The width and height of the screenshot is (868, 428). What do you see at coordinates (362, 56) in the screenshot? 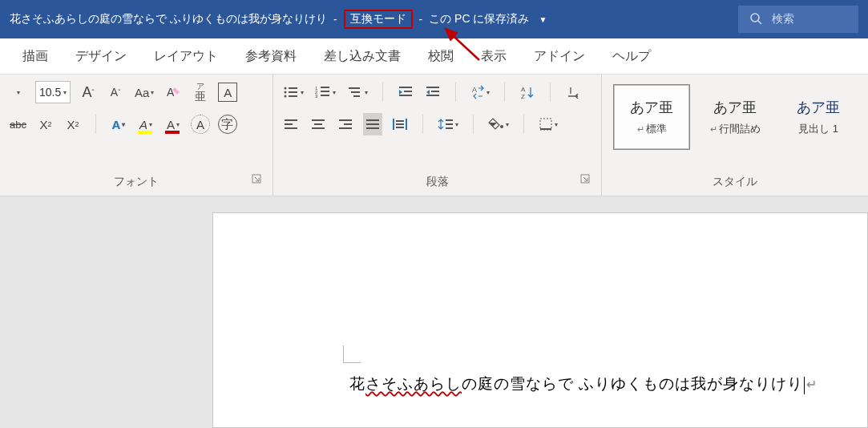
I see `tab-mailings: 差し込み文書` at bounding box center [362, 56].